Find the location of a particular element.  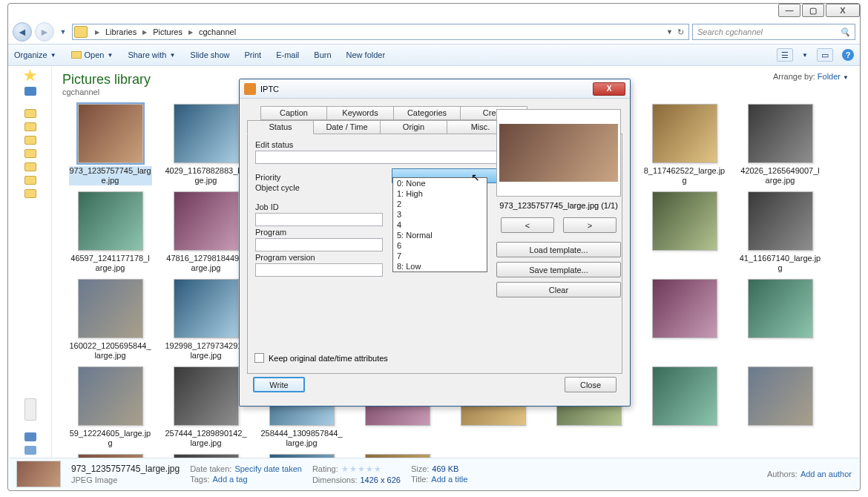

sidebar-scroll is located at coordinates (30, 409).